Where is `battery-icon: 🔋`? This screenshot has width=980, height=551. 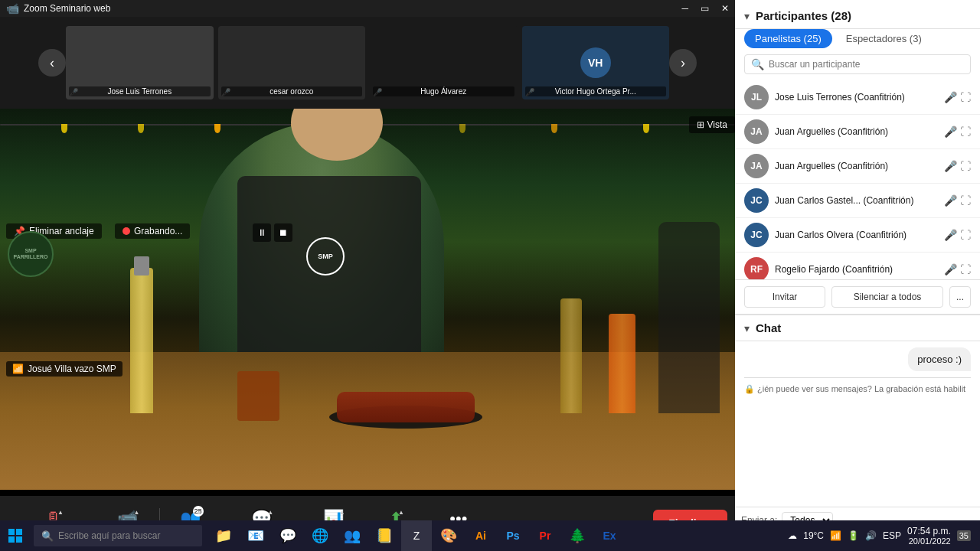
battery-icon: 🔋 is located at coordinates (853, 536).